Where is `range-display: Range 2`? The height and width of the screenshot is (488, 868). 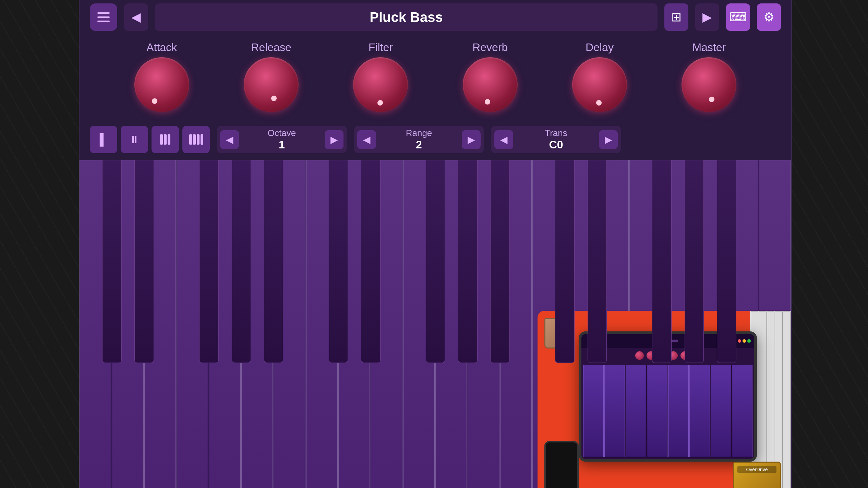 range-display: Range 2 is located at coordinates (419, 139).